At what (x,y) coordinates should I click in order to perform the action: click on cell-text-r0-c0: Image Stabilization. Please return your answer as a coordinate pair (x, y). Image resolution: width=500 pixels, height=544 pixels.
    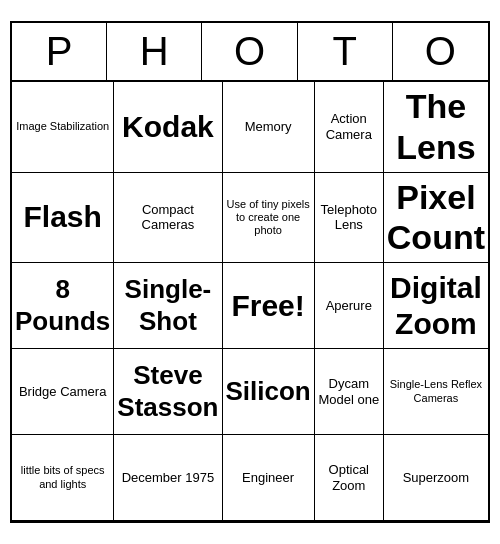
    Looking at the image, I should click on (62, 126).